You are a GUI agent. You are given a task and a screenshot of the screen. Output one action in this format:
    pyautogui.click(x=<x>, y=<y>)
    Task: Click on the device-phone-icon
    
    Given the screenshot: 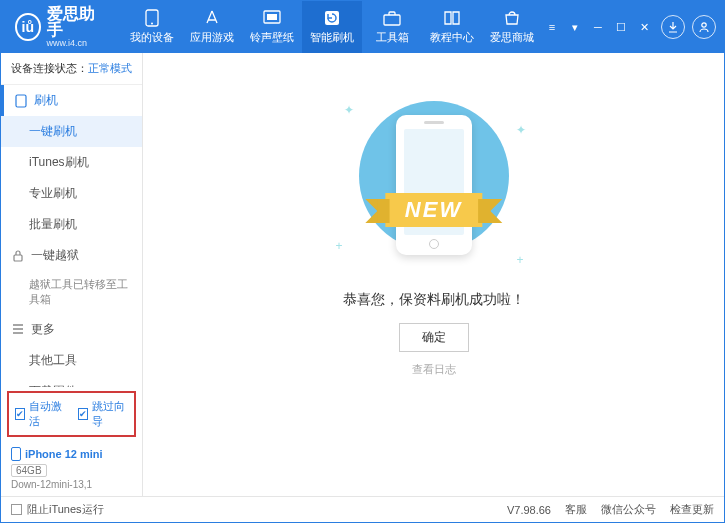 What is the action you would take?
    pyautogui.click(x=16, y=454)
    